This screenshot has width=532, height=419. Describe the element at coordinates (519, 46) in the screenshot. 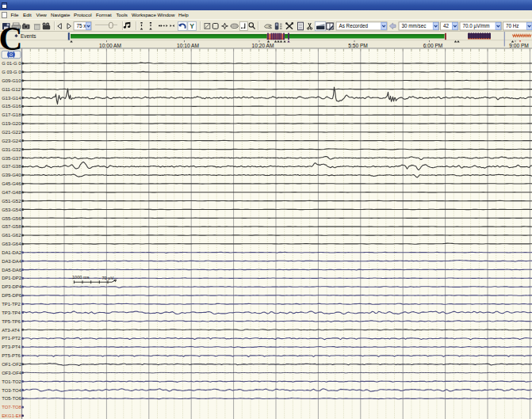

I see `svg-text: 9:00 PM` at that location.